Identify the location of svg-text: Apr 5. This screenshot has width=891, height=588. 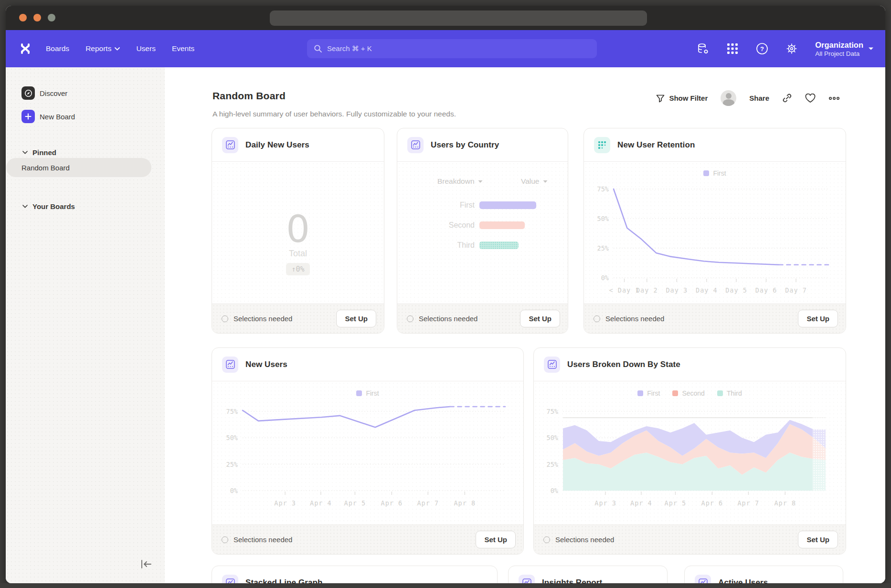
(676, 503).